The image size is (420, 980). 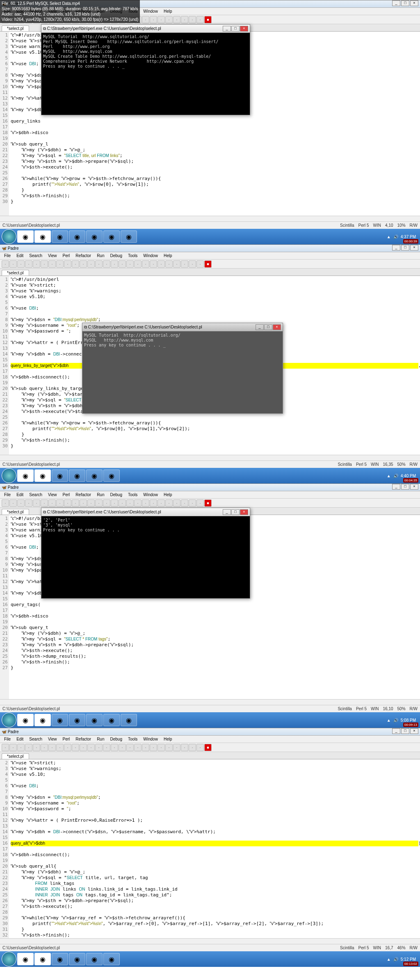 I want to click on taskbar-clock: 5:12 PM, so click(x=409, y=959).